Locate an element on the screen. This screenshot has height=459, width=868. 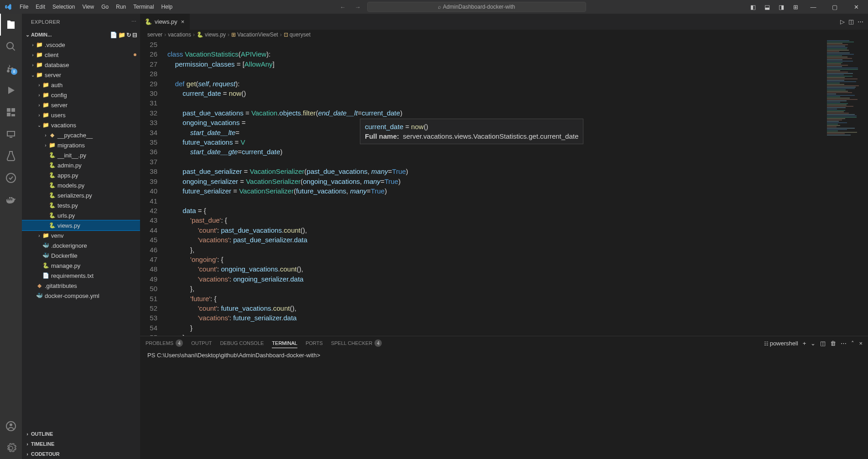
menu-selection: Selection is located at coordinates (64, 7).